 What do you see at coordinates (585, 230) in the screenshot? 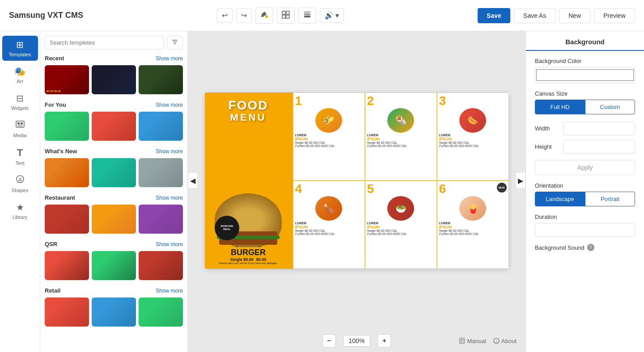
I see `duration-input: 01:00` at bounding box center [585, 230].